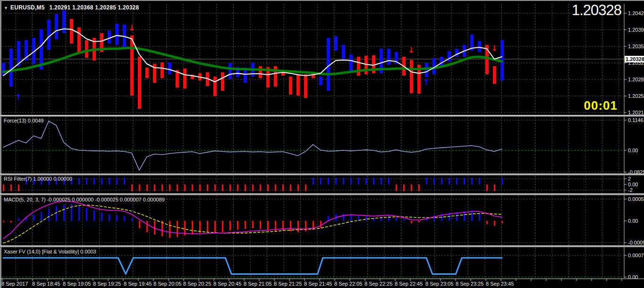 This screenshot has width=644, height=288. What do you see at coordinates (636, 199) in the screenshot?
I see `price-scale-label: 0.000537` at bounding box center [636, 199].